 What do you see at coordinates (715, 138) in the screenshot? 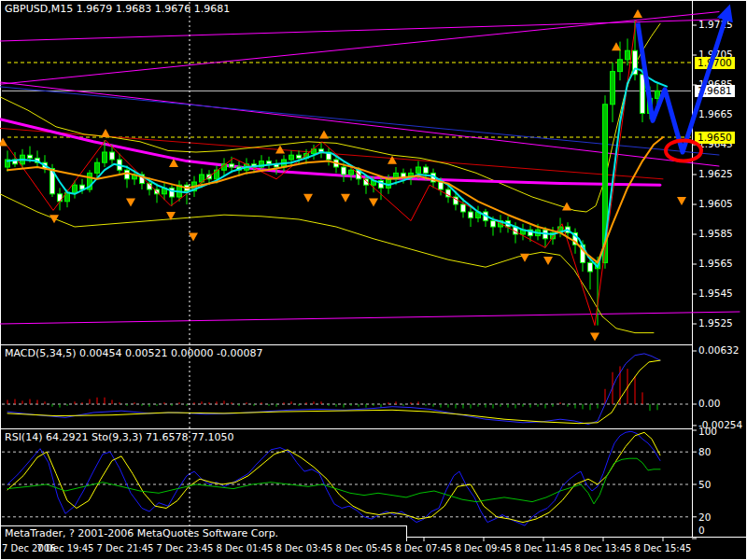
I see `level-price-badge: 1.9650` at bounding box center [715, 138].